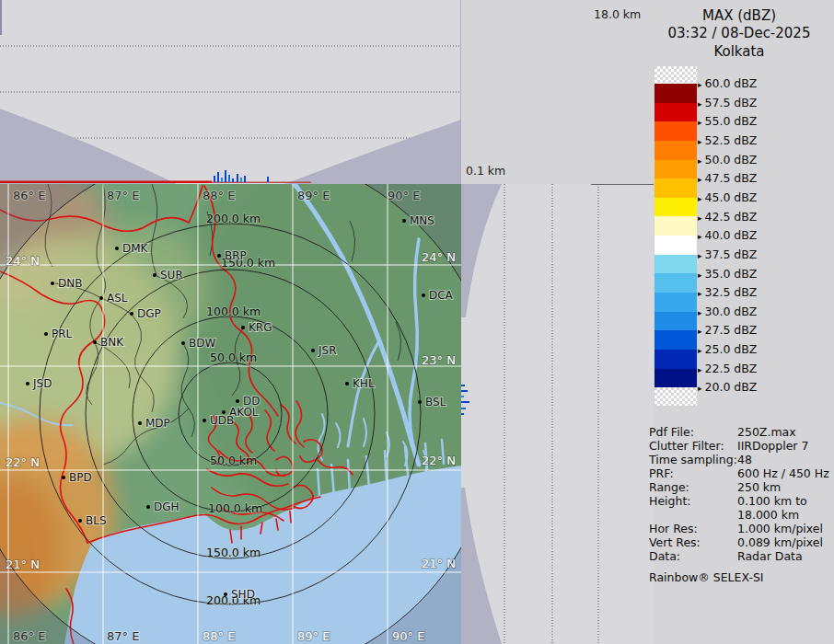  Describe the element at coordinates (693, 556) in the screenshot. I see `info-label: Data:` at that location.